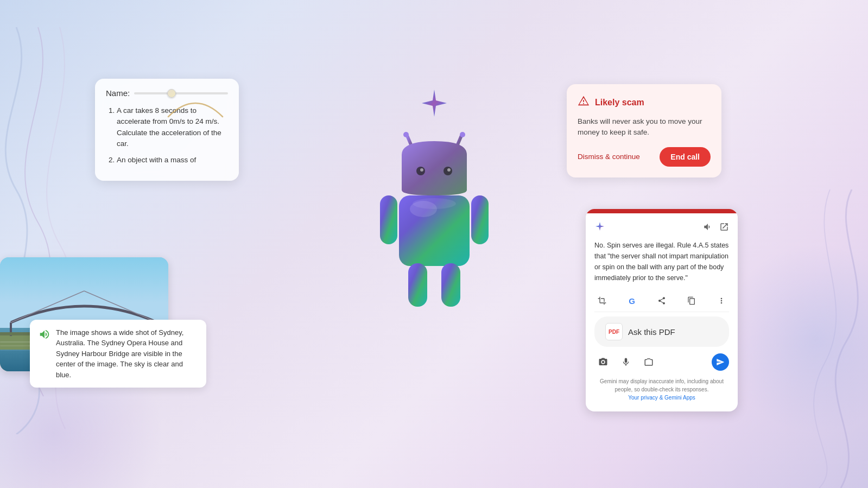 This screenshot has width=868, height=488. What do you see at coordinates (614, 332) in the screenshot?
I see `pdf-label-text: PDF` at bounding box center [614, 332].